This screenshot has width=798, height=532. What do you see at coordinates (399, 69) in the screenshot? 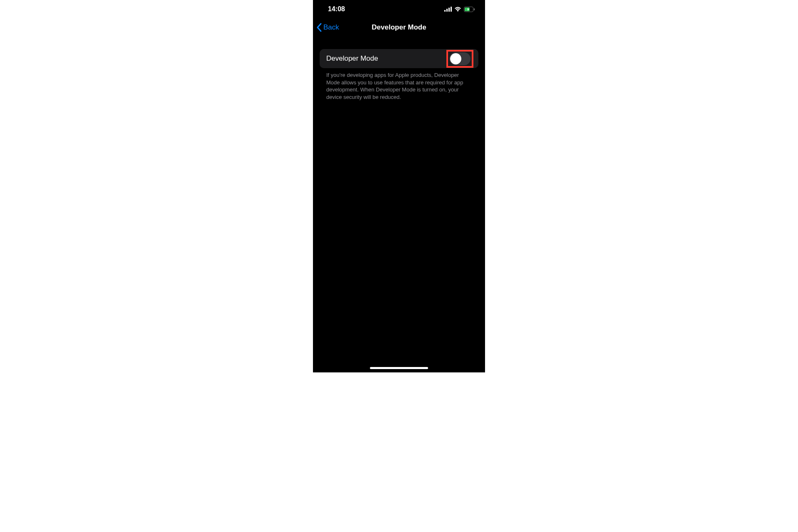
I see `content-area: Developer Mode If you're developing apps…` at bounding box center [399, 69].